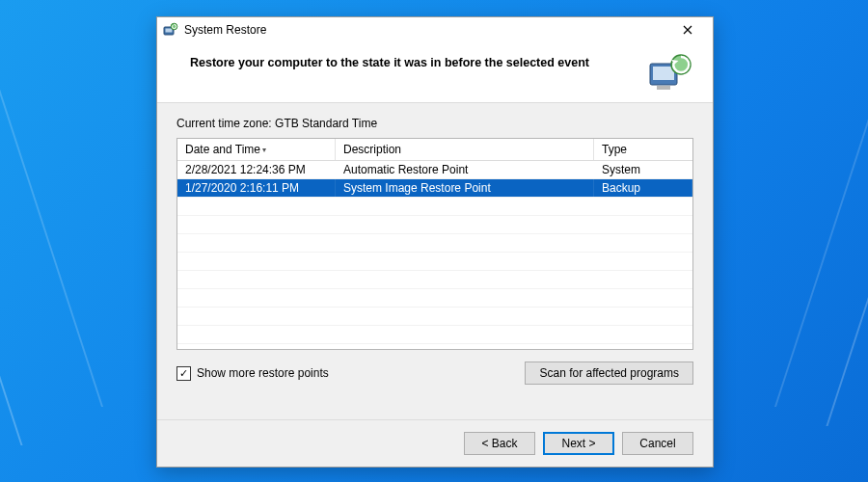  Describe the element at coordinates (610, 373) in the screenshot. I see `scan-affected-button: Scan for affected programs` at that location.